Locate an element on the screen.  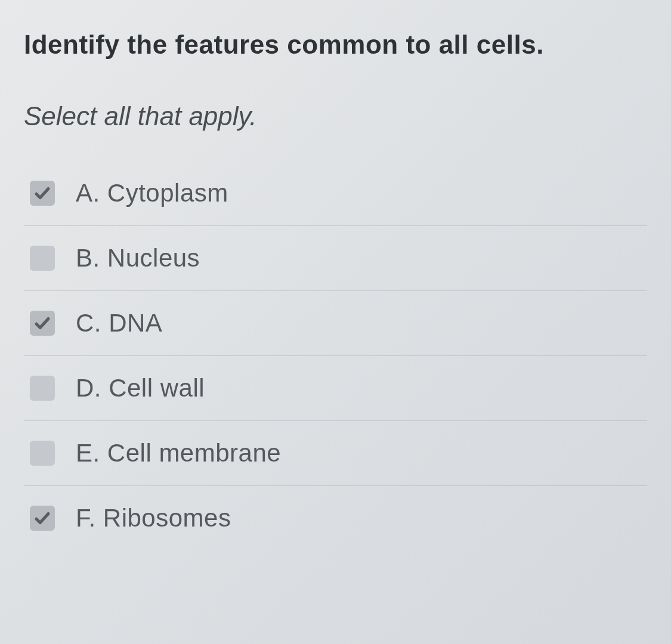
option-row-a: A. Cytoplasm is located at coordinates (335, 193).